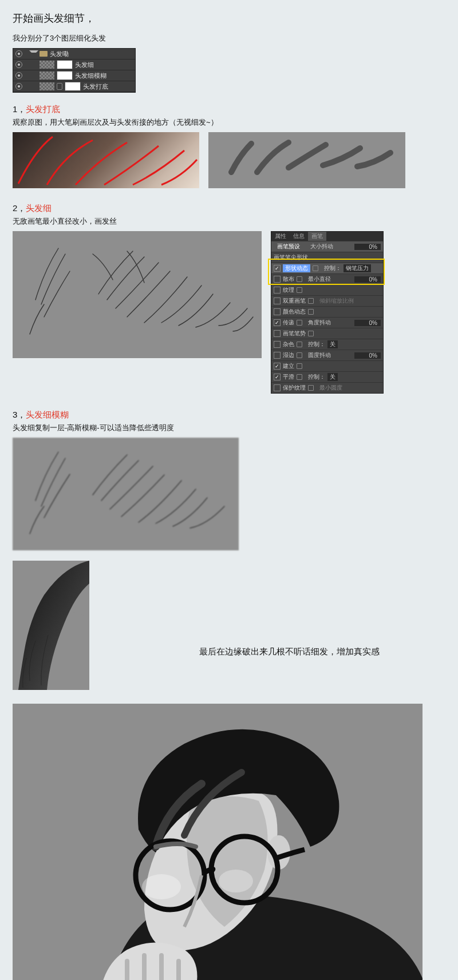  Describe the element at coordinates (60, 86) in the screenshot. I see `link-icon` at that location.